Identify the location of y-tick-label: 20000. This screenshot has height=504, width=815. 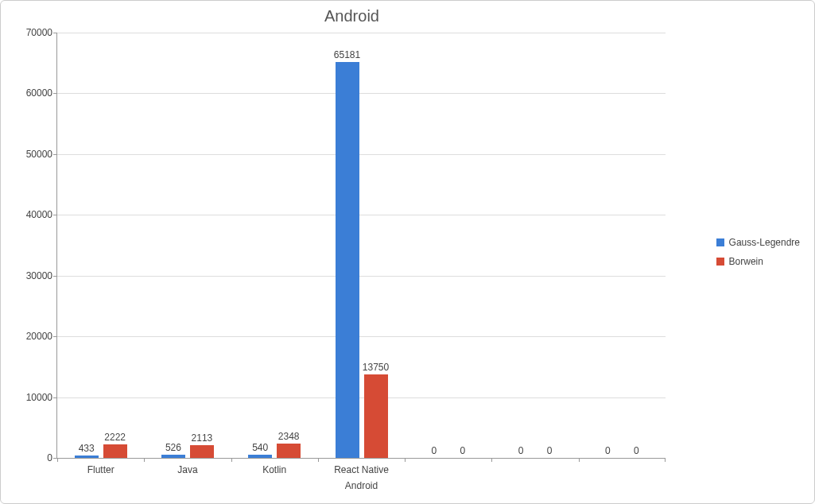
(40, 336).